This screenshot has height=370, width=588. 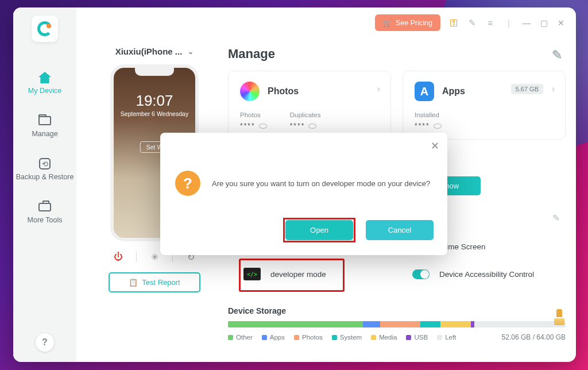 What do you see at coordinates (45, 169) in the screenshot?
I see `sidebar-item-backup: Backup & Restore` at bounding box center [45, 169].